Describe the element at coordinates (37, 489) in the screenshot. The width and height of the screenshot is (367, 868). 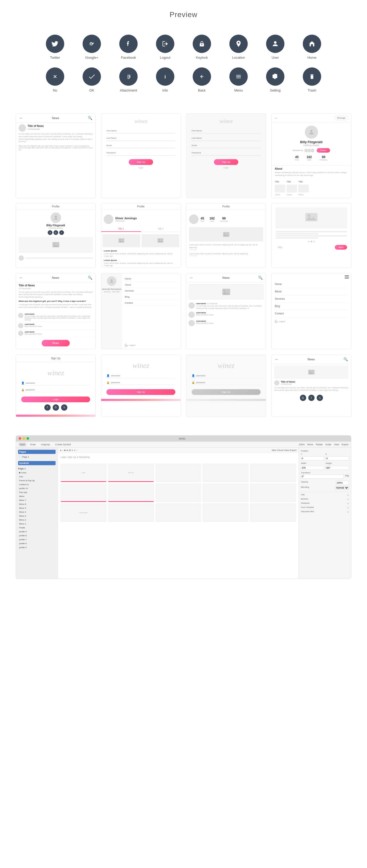
I see `layer-profile10: profile 10` at that location.